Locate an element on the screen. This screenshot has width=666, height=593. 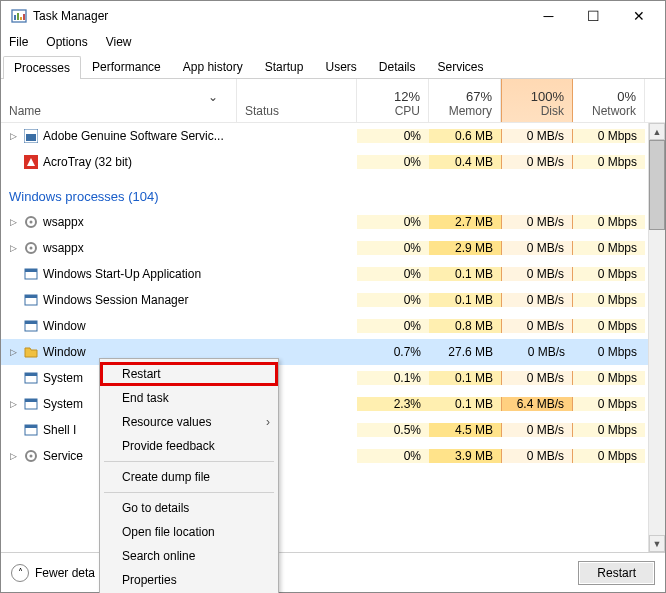
header-network: 0% Network is located at coordinates (609, 100).